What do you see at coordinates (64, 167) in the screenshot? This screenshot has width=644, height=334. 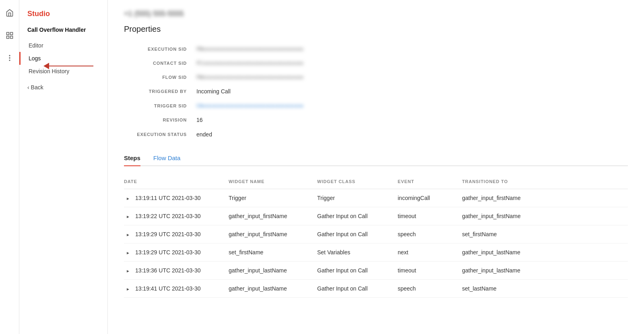 I see `sidebar-nav: Studio Call Overflow Handler Editor Logs…` at bounding box center [64, 167].